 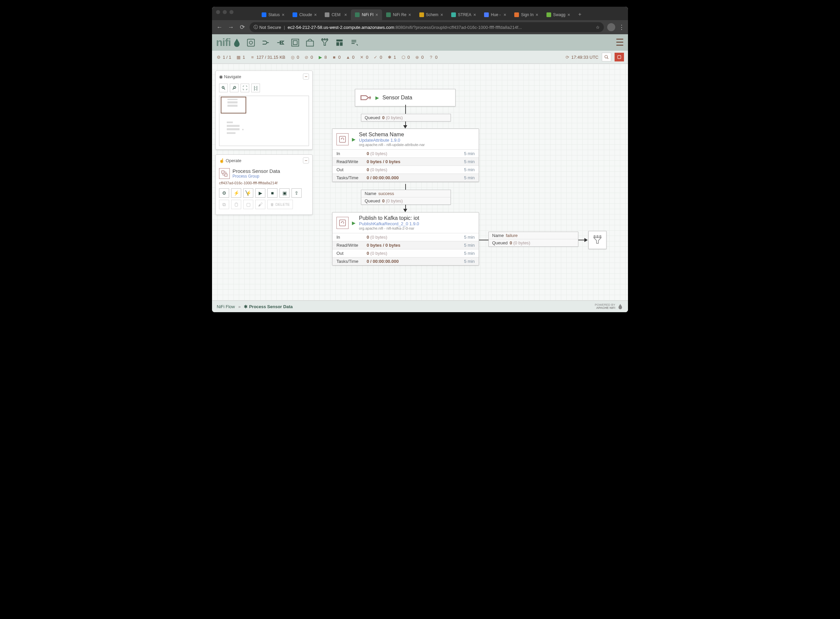 I want to click on nifi-drop-icon, so click(x=237, y=43).